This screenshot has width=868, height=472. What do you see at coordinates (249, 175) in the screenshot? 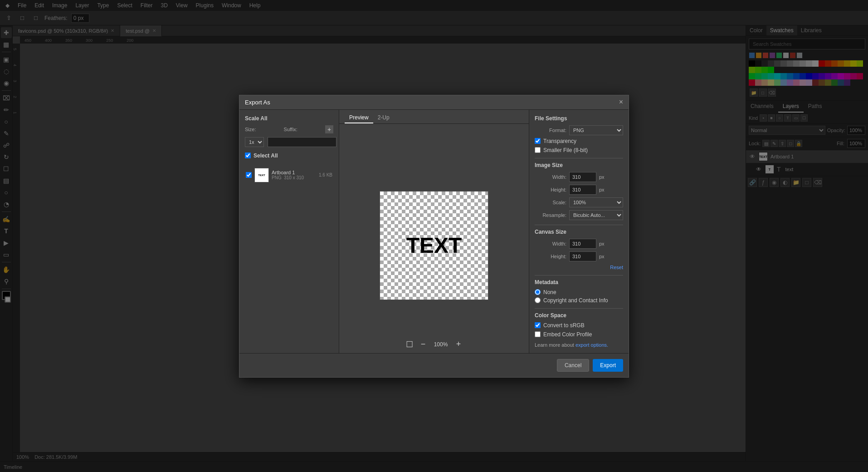
I see `artboard-1-checkbox` at bounding box center [249, 175].